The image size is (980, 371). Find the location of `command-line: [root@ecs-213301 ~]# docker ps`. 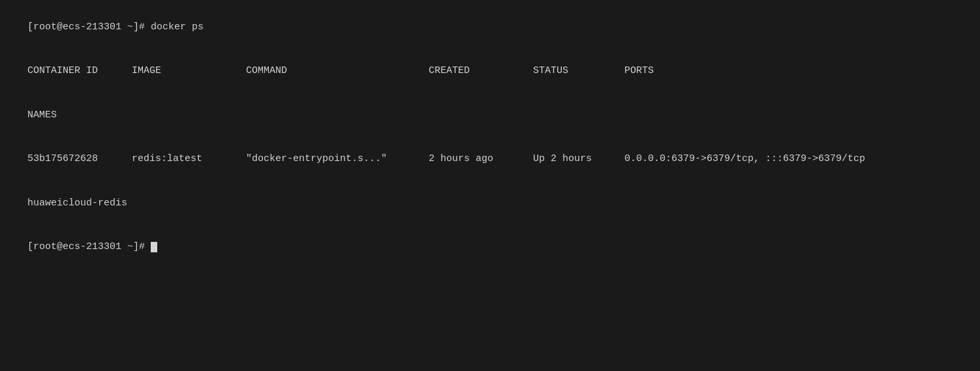

command-line: [root@ecs-213301 ~]# docker ps is located at coordinates (490, 27).